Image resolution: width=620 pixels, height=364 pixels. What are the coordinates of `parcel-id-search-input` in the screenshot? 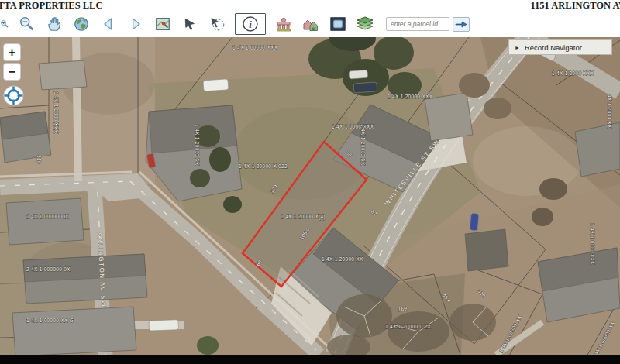 It's located at (418, 24).